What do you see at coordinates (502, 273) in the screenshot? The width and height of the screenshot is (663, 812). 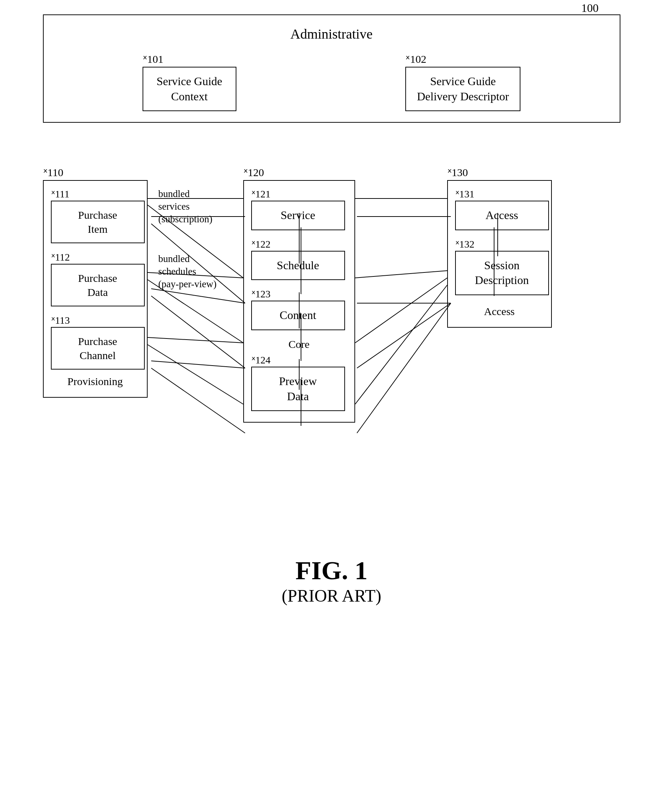 I see `session-description-box: SessionDescription` at bounding box center [502, 273].